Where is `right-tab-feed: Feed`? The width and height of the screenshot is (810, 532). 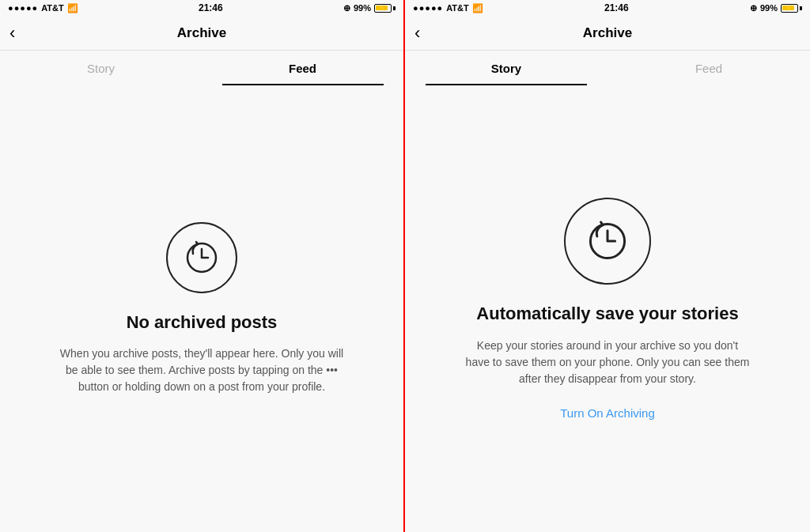 right-tab-feed: Feed is located at coordinates (709, 68).